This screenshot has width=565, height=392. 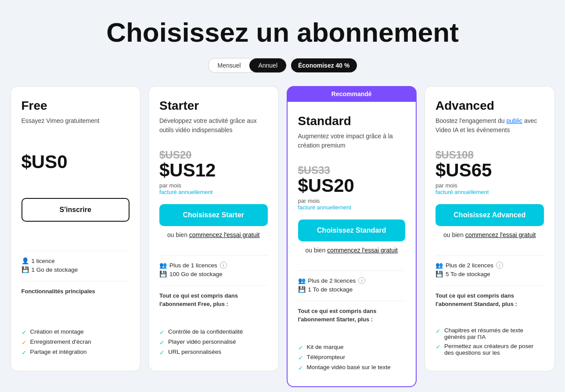 I want to click on billing-toggle: Mensuel Annuel Économisez 40 %, so click(x=282, y=65).